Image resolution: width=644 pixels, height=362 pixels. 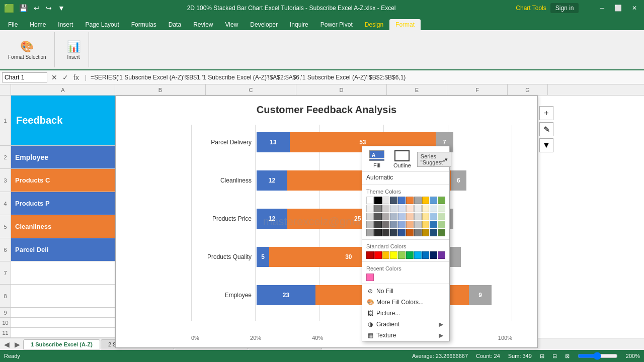 What do you see at coordinates (37, 8) in the screenshot?
I see `undo-button: ↩` at bounding box center [37, 8].